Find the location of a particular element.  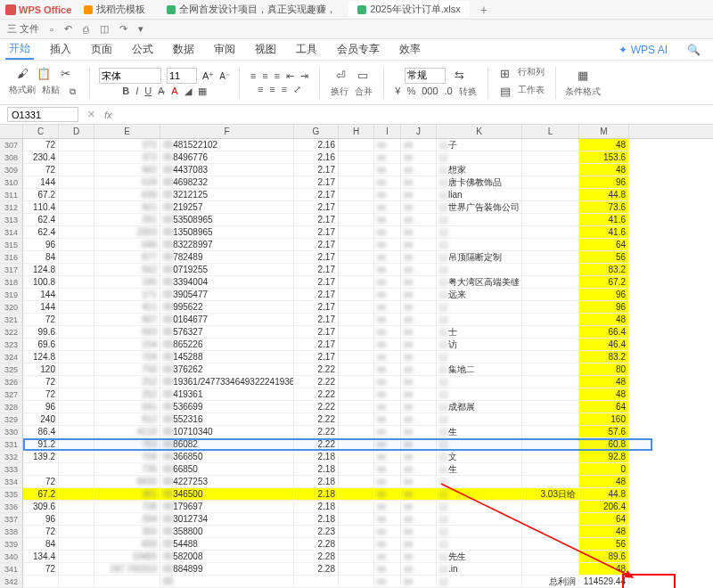

strike-button: A̶ is located at coordinates (161, 91).